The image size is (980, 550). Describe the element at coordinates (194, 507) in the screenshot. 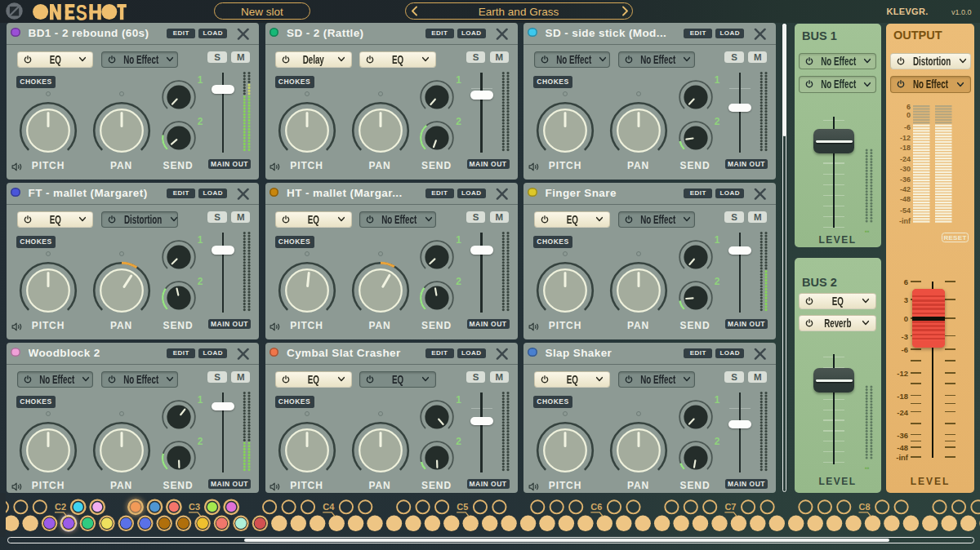

I see `svg-text: C3` at that location.